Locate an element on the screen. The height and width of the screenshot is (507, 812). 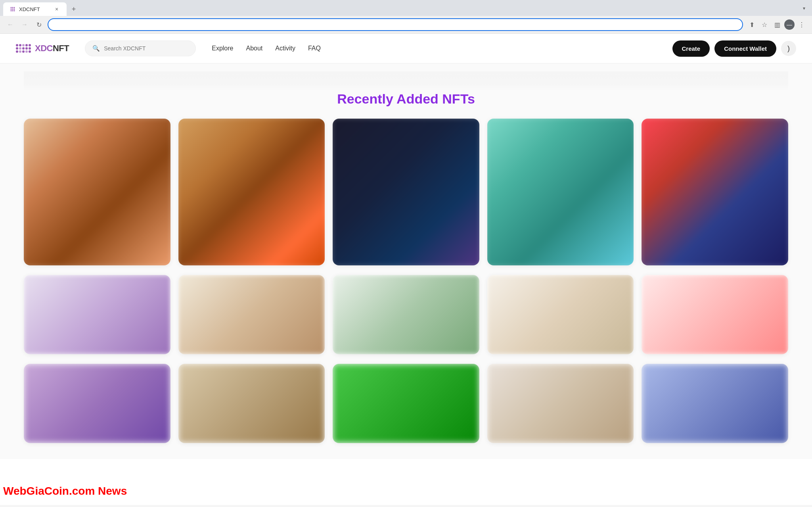
share-button: ⬆ is located at coordinates (752, 25).